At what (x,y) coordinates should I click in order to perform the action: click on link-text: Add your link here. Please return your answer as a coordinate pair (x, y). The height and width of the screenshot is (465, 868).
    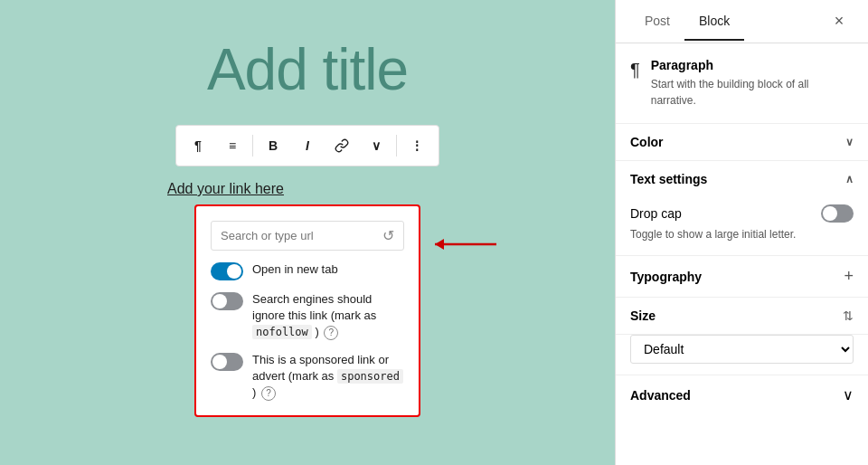
    Looking at the image, I should click on (226, 189).